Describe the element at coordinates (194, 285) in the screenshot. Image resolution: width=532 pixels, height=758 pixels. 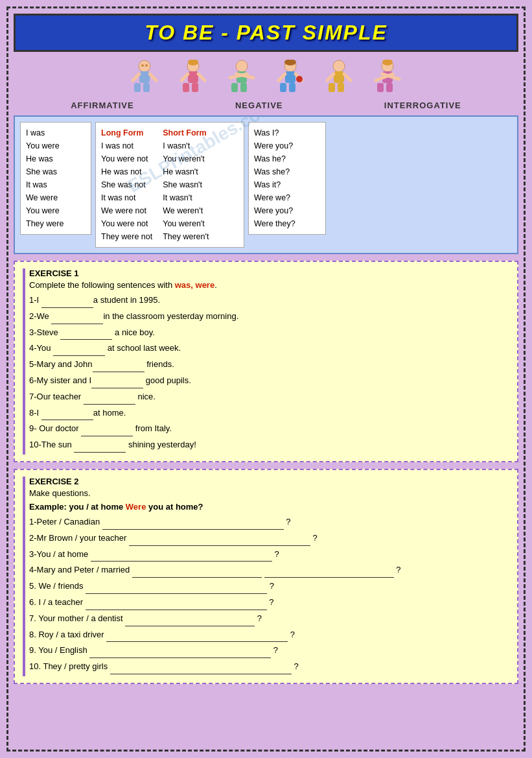
I see `instruction-highlight: was, were` at that location.